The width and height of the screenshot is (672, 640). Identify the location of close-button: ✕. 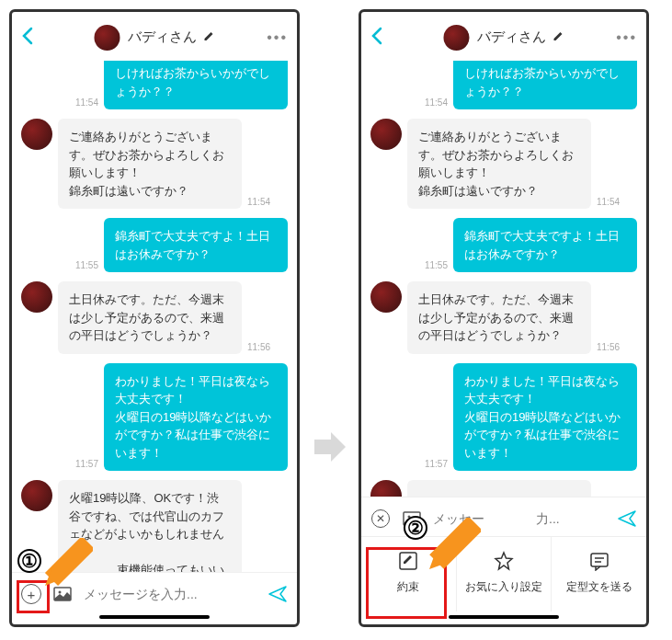
(381, 519).